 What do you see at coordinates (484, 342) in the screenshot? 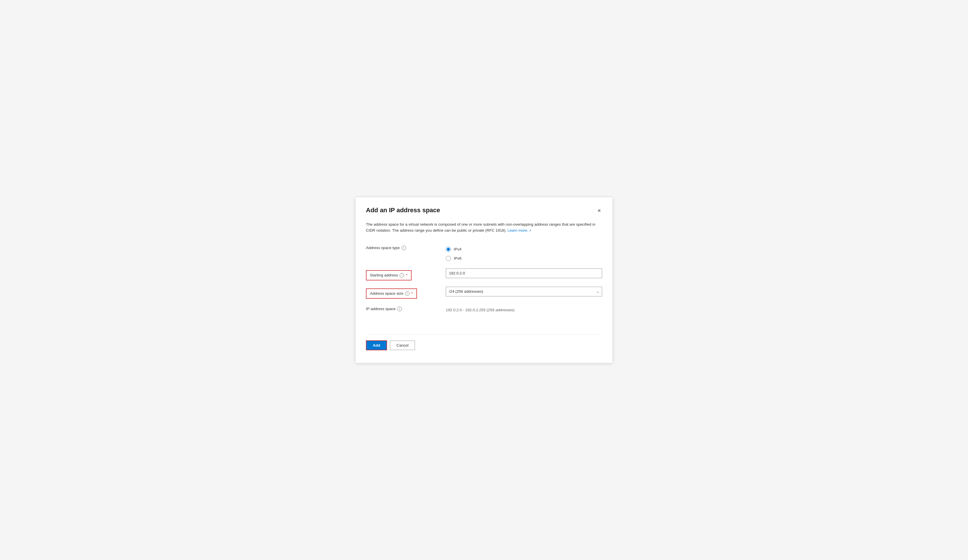
I see `dialog-footer: Add Cancel` at bounding box center [484, 342].